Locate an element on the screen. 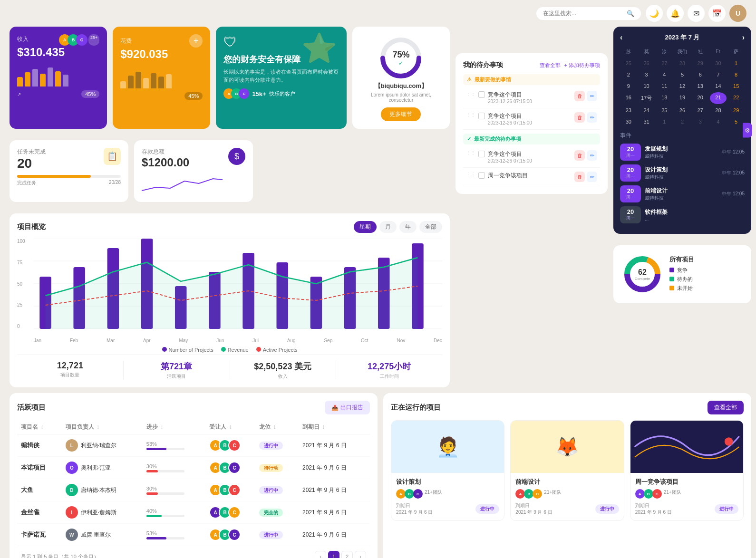 Image resolution: width=756 pixels, height=558 pixels. cal-day-6: 6 is located at coordinates (700, 75).